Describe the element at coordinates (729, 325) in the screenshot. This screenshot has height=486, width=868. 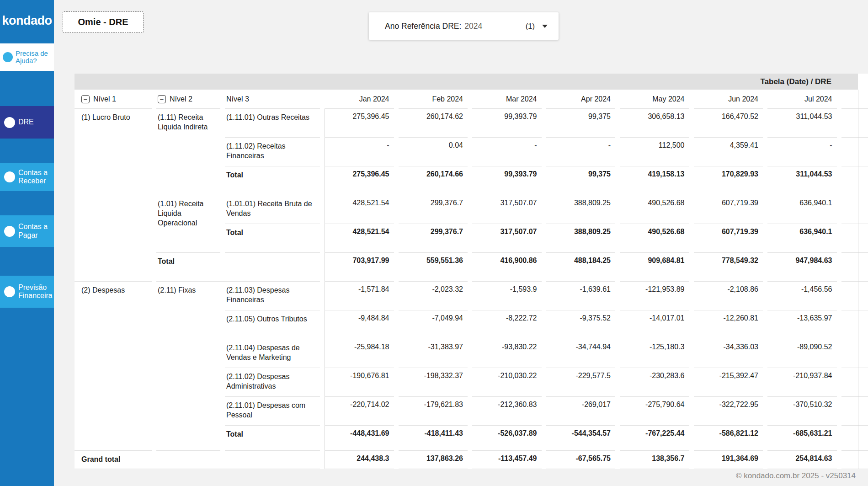
I see `value-cell: -12,260.81` at that location.